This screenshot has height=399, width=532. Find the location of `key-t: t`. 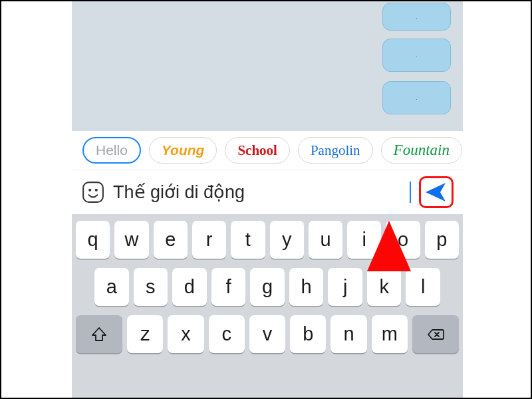

key-t: t is located at coordinates (247, 239).